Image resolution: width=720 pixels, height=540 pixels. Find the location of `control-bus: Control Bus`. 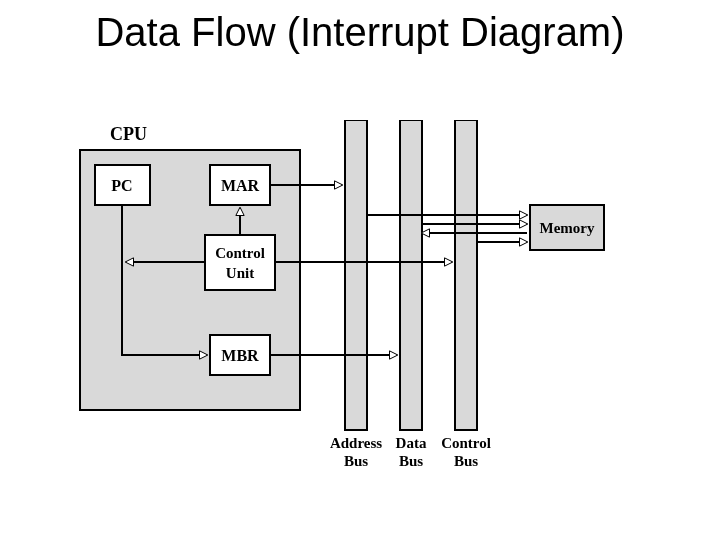

control-bus: Control Bus is located at coordinates (466, 294).